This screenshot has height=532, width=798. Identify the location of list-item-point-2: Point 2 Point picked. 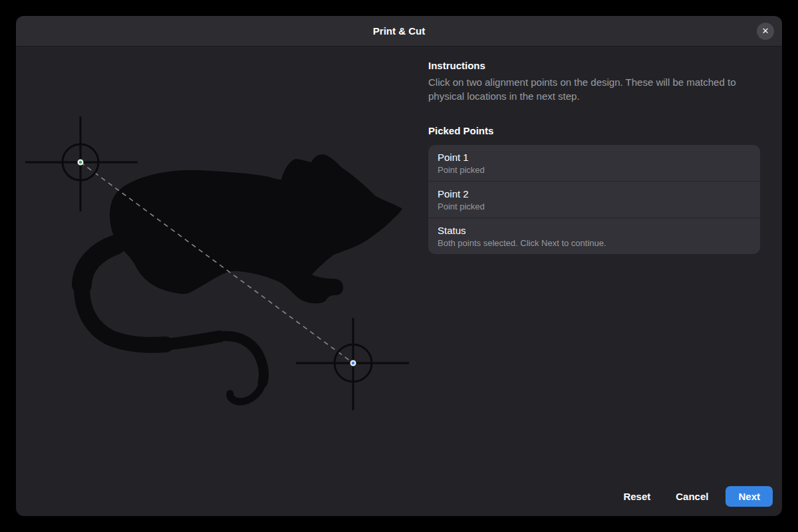
(595, 200).